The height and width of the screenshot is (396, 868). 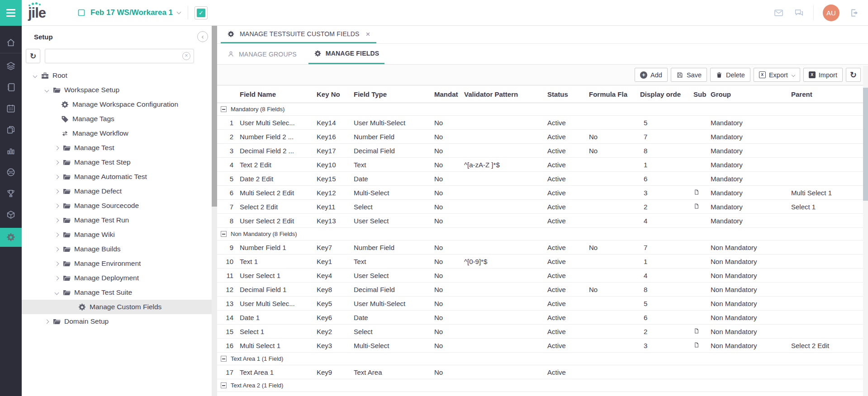 What do you see at coordinates (543, 386) in the screenshot?
I see `group-header-row: Text Area 2 (1 Field)` at bounding box center [543, 386].